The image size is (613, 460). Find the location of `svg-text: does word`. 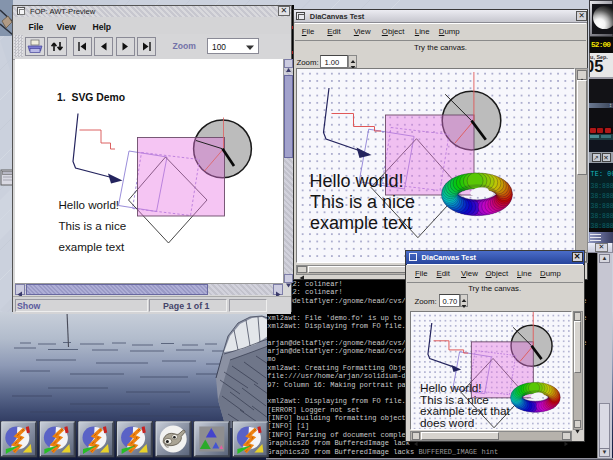

svg-text: does word is located at coordinates (447, 422).